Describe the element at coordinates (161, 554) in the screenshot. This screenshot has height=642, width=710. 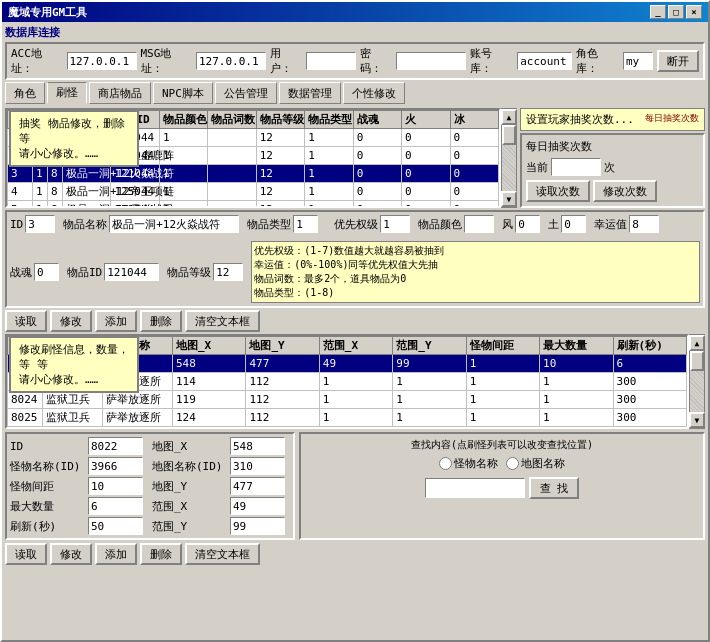
I see `monster-delete-btn: 删除` at that location.